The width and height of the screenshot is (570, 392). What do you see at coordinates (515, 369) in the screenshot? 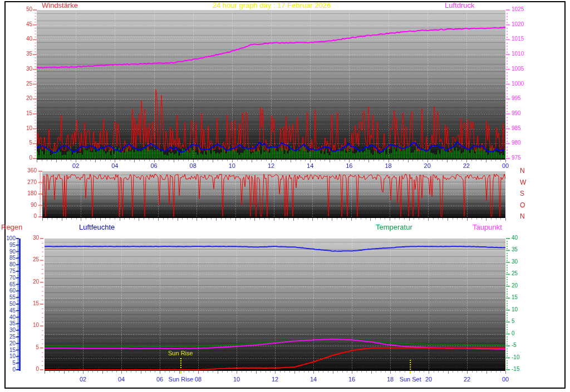
I see `p3-temperature-tick-label: -15` at bounding box center [515, 369].